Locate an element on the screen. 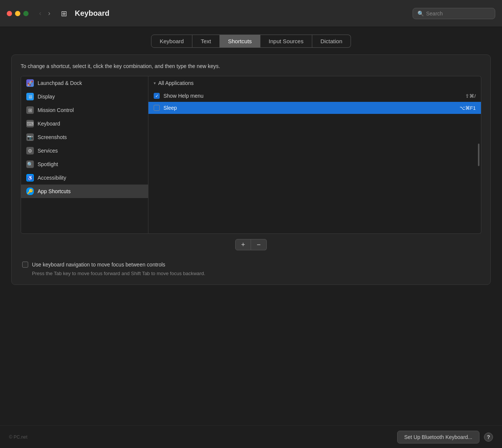 This screenshot has height=448, width=502. back-arrow: ‹ is located at coordinates (40, 14).